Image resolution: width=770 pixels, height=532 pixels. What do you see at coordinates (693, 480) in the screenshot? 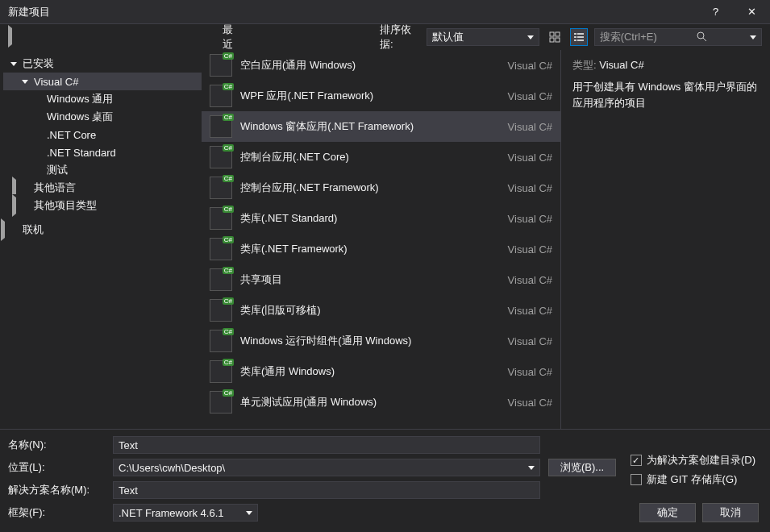
I see `add-git-checkbox: 新建 GIT 存储库(G)` at bounding box center [693, 480].